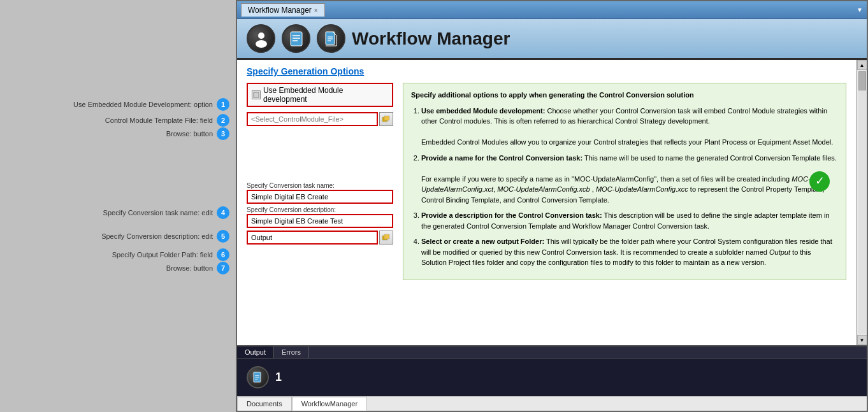 The width and height of the screenshot is (868, 412). I want to click on embedded-module-checkbox-row: Use Embedded Module development, so click(320, 95).